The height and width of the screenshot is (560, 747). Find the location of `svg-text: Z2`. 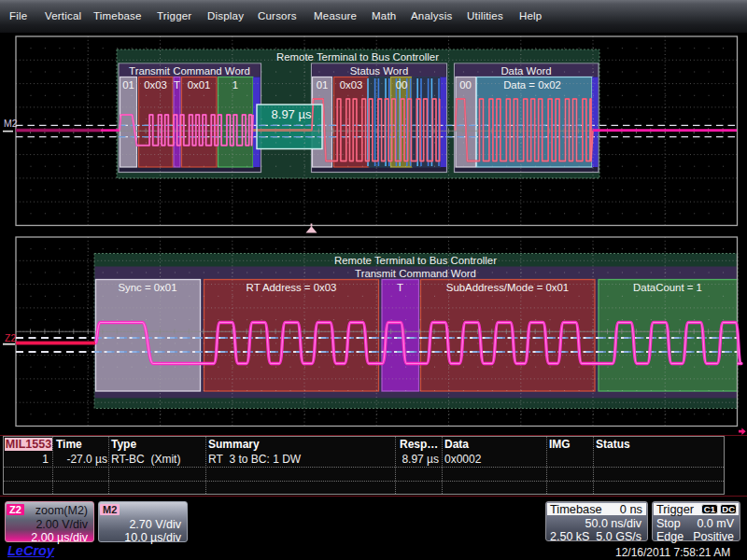

svg-text: Z2 is located at coordinates (10, 338).